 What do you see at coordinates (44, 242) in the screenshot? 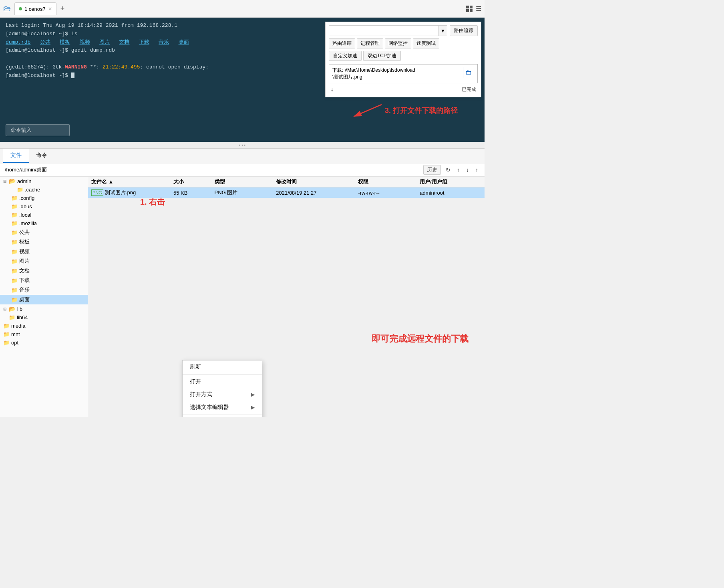
I see `sidebar-item-template: 📁 模板` at bounding box center [44, 242].